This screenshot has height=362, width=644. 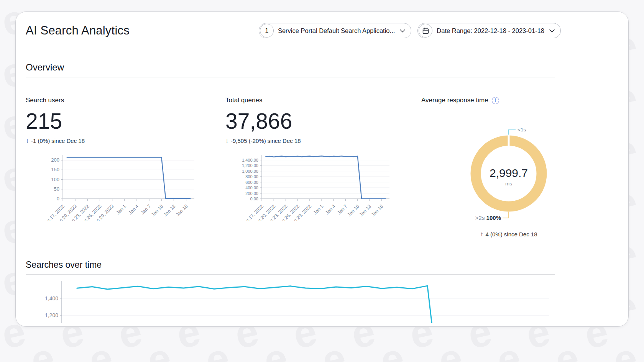 What do you see at coordinates (51, 298) in the screenshot?
I see `svg-text: 1,400` at bounding box center [51, 298].